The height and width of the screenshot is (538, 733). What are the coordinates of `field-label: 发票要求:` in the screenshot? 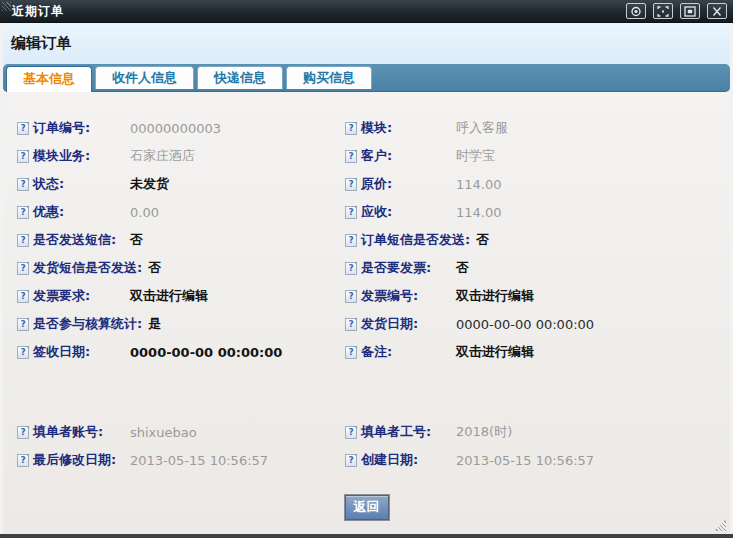 It's located at (82, 296).